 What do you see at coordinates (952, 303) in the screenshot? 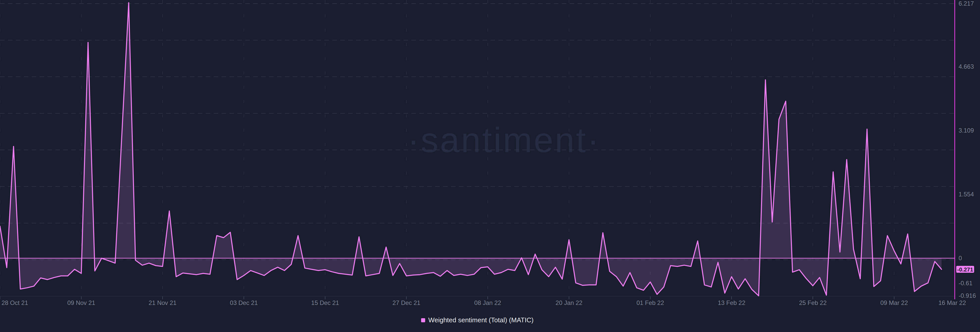
I see `x-axis-label: 16 Mar 22` at bounding box center [952, 303].